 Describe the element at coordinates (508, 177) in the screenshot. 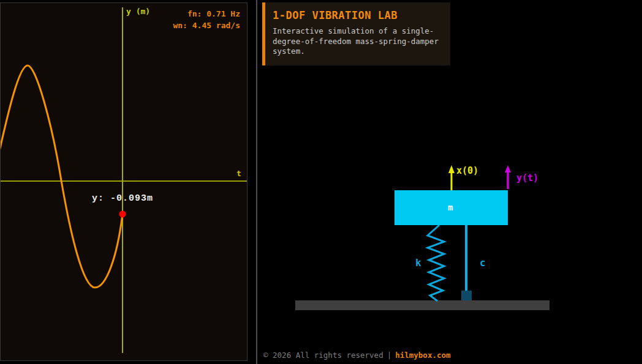

I see `response-arrow` at that location.